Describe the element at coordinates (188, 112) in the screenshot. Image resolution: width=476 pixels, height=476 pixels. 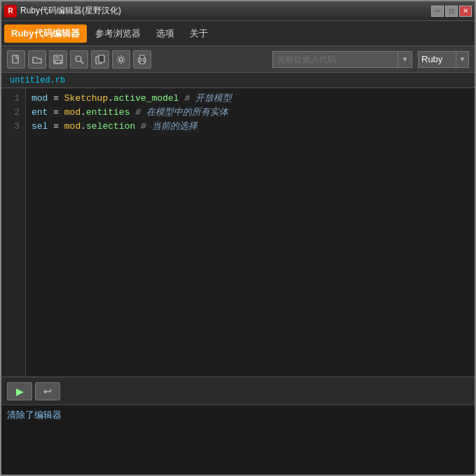
I see `code-comment-zh-2: 在模型中的所有实体` at that location.